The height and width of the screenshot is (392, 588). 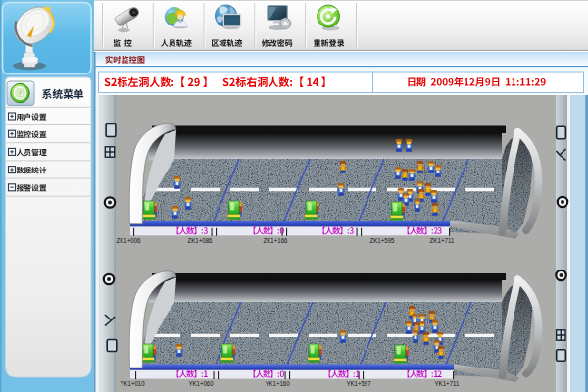 I want to click on svg-text: ZK1+711, so click(x=443, y=241).